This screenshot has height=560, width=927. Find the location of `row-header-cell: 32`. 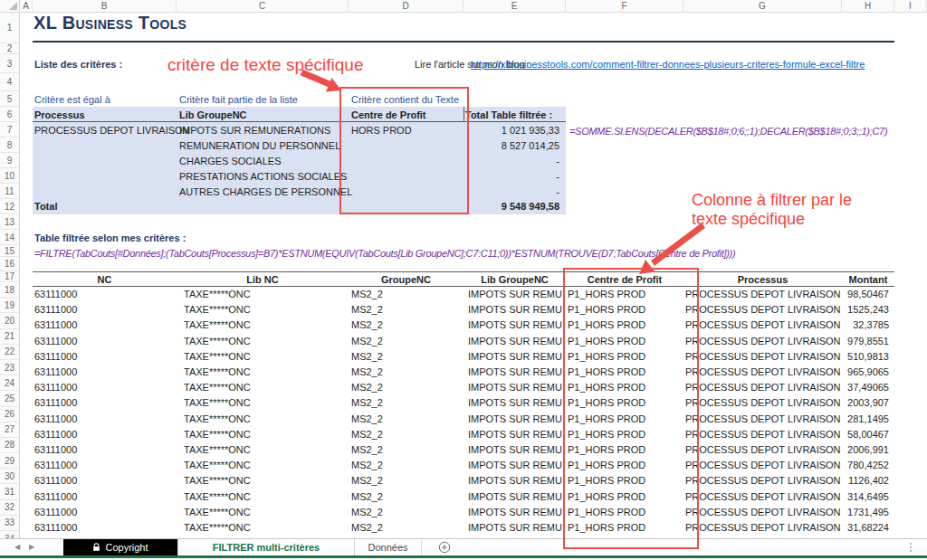

row-header-cell: 32 is located at coordinates (9, 508).